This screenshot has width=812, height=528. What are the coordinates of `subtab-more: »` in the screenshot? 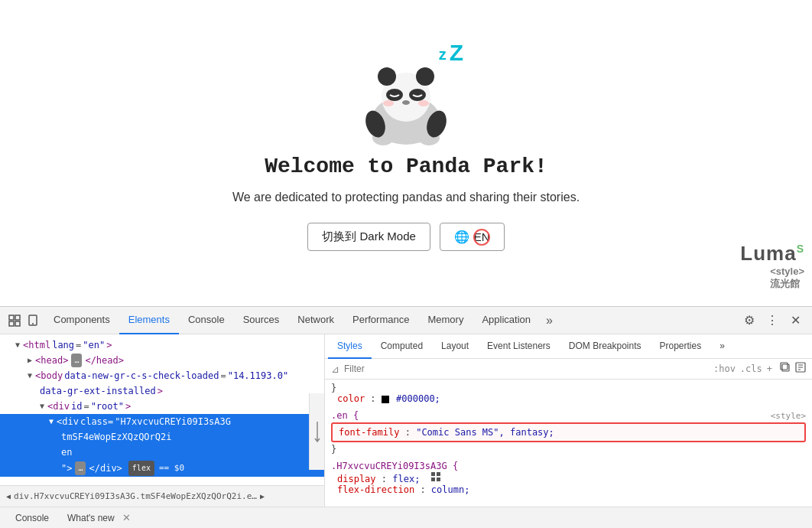 It's located at (722, 347).